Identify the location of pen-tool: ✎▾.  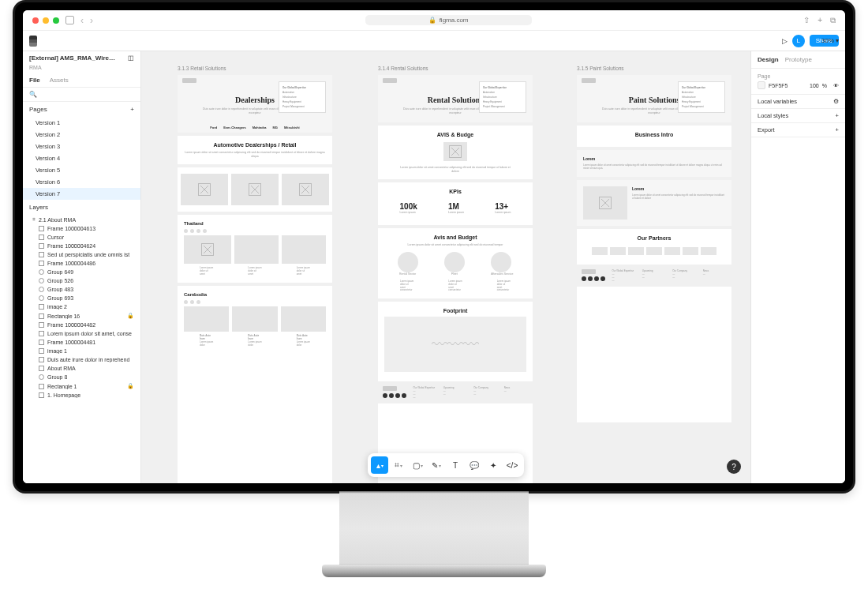
(436, 465).